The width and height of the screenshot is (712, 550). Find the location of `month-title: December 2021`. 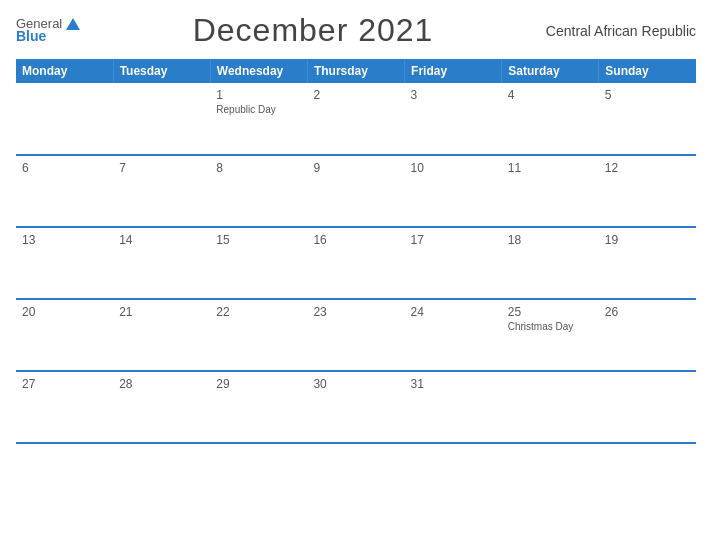

month-title: December 2021 is located at coordinates (314, 30).